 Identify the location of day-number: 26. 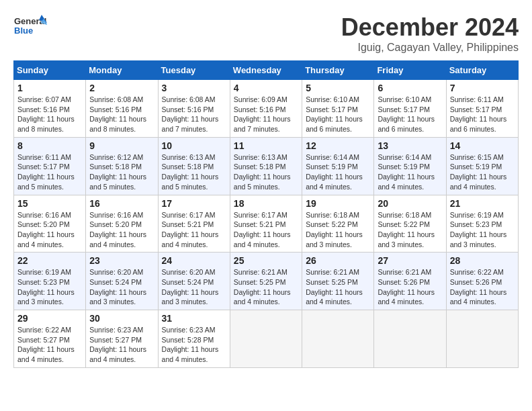
(338, 261).